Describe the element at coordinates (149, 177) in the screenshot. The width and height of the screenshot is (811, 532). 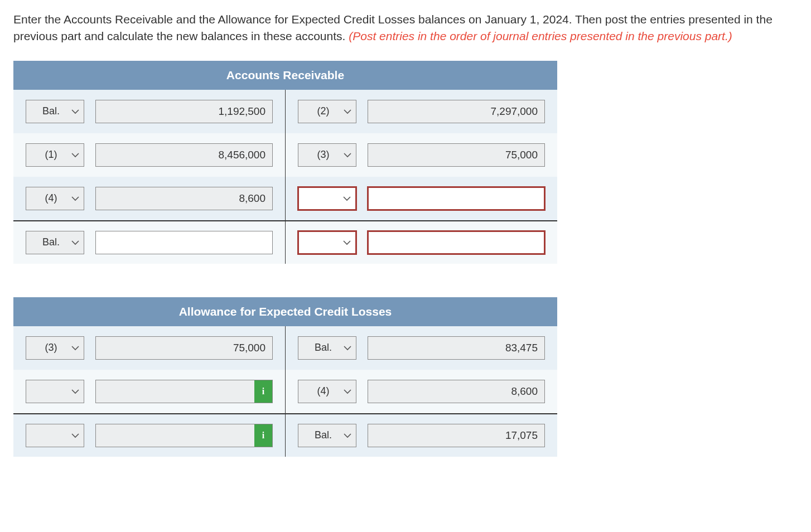
I see `taccount-debit-side: Bal. 1,192,500 (1) 8,456,000 (4) 8,600 B…` at that location.